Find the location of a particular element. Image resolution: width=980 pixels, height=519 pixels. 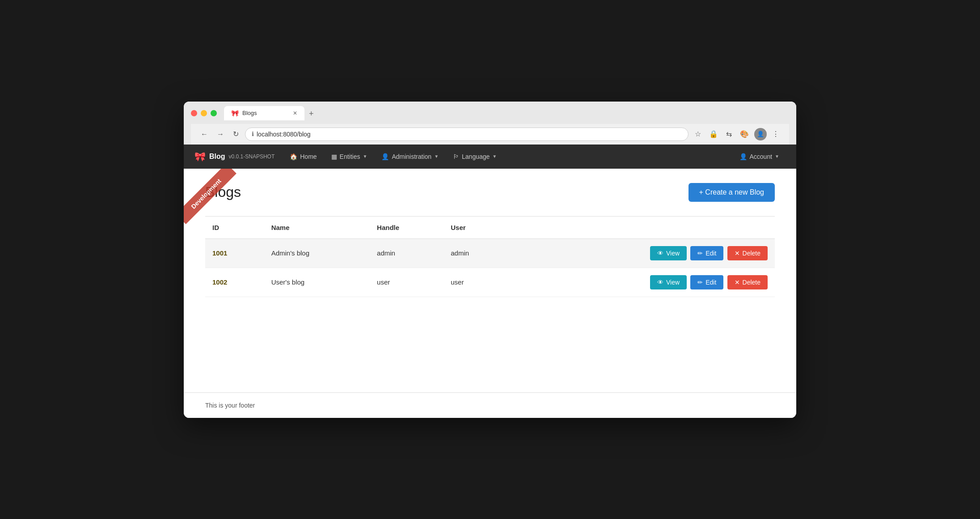

row-1-view-button: 👁 View is located at coordinates (668, 253).